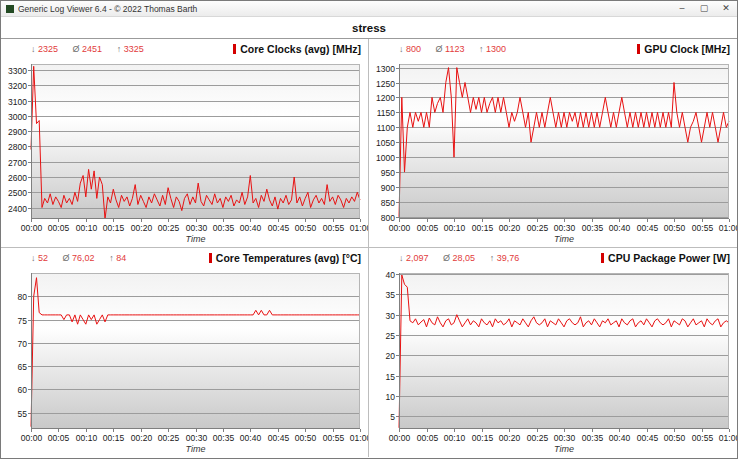  Describe the element at coordinates (18, 117) in the screenshot. I see `svg-text: 3000` at that location.